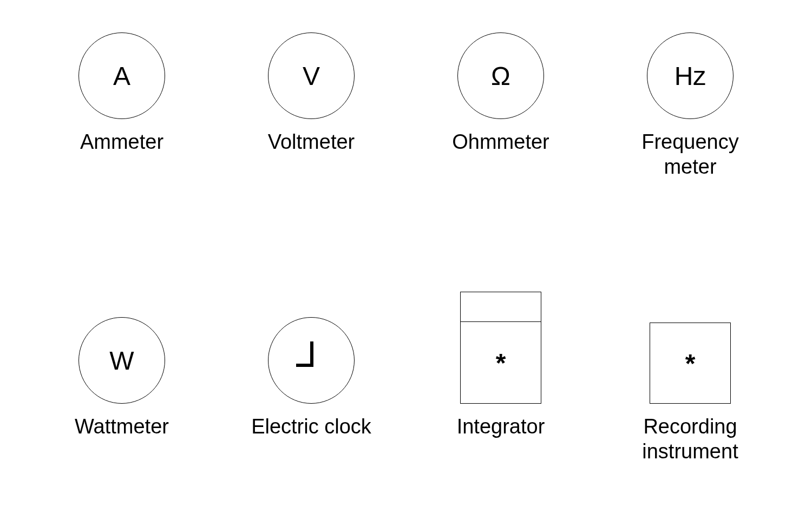  Describe the element at coordinates (501, 405) in the screenshot. I see `integrator-cell: * Integrator` at that location.